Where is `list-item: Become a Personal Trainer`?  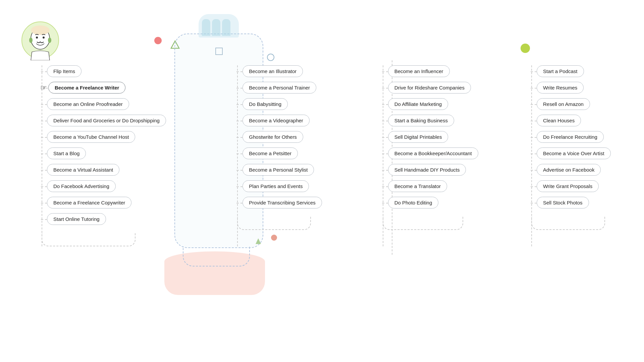 list-item: Become a Personal Trainer is located at coordinates (279, 88).